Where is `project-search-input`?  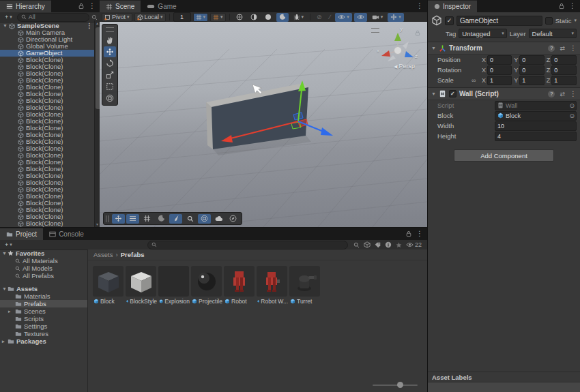
project-search-input is located at coordinates (248, 245).